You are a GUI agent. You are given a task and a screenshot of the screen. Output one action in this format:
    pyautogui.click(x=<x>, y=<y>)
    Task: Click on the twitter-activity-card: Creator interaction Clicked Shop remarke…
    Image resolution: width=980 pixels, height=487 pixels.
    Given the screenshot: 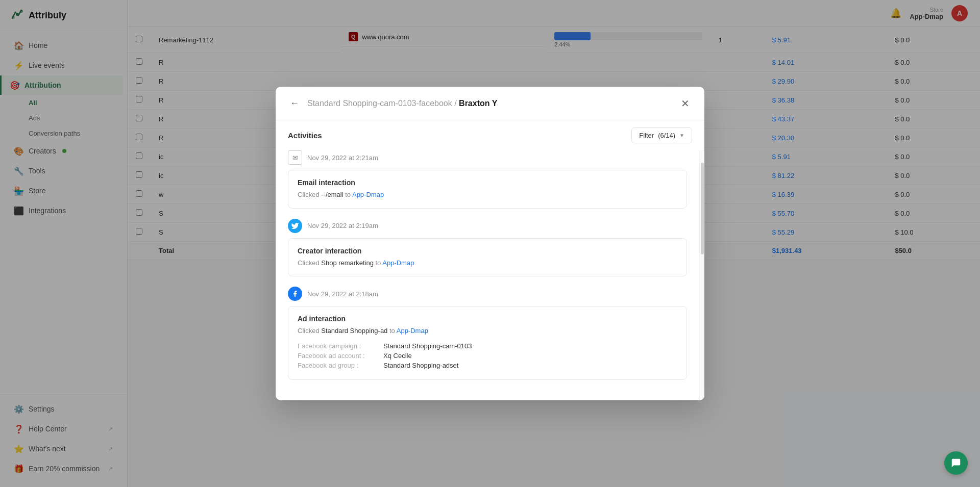 What is the action you would take?
    pyautogui.click(x=487, y=258)
    